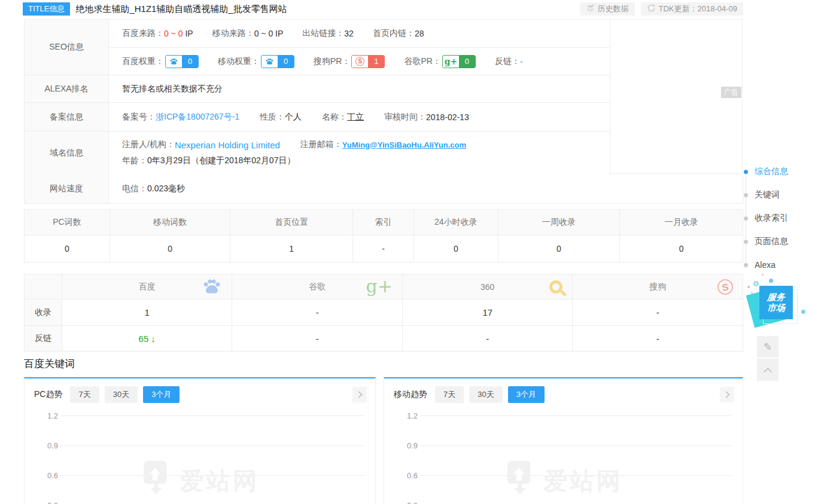  I want to click on google-plus-icon: g+, so click(451, 62).